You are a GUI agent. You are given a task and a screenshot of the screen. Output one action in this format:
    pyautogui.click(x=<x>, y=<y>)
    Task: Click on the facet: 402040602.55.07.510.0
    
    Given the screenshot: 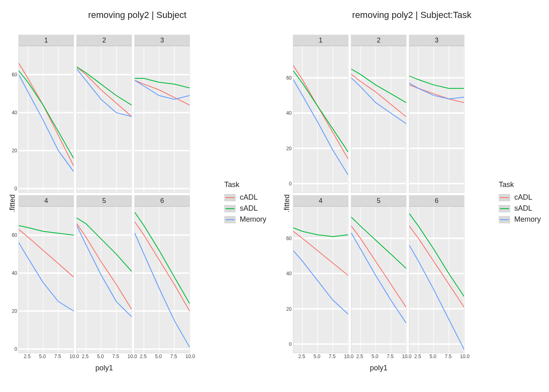 What is the action you would take?
    pyautogui.click(x=46, y=274)
    